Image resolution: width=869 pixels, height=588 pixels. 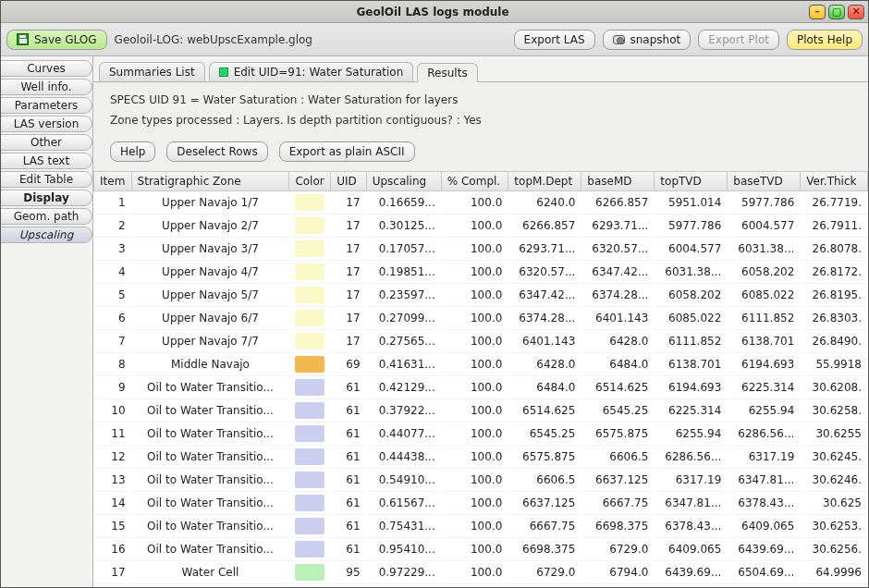 I want to click on cell: 17, so click(x=349, y=203).